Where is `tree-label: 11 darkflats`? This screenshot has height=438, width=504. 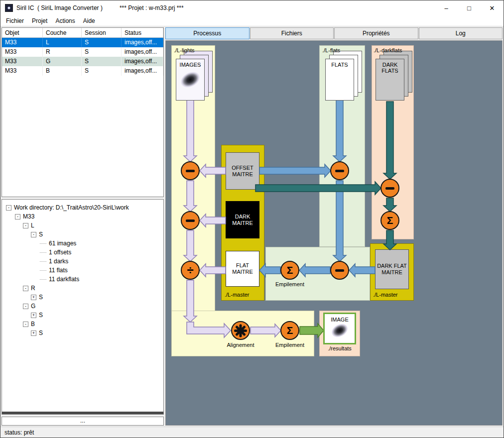 tree-label: 11 darkflats is located at coordinates (64, 279).